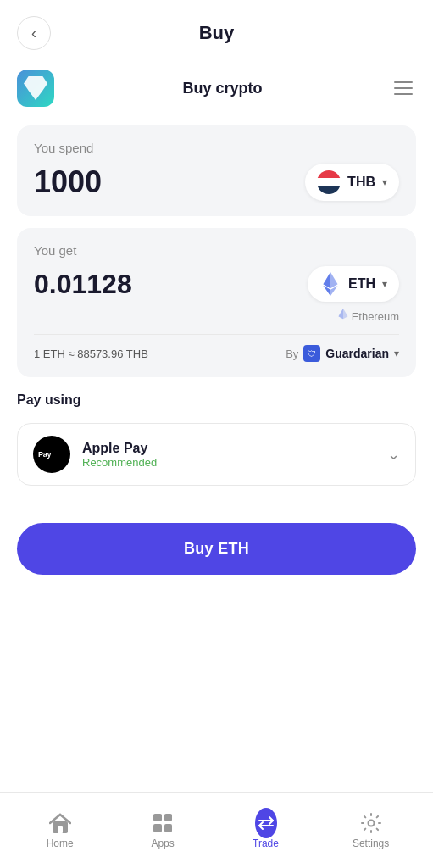 This screenshot has width=433, height=868. I want to click on flag-white, so click(329, 181).